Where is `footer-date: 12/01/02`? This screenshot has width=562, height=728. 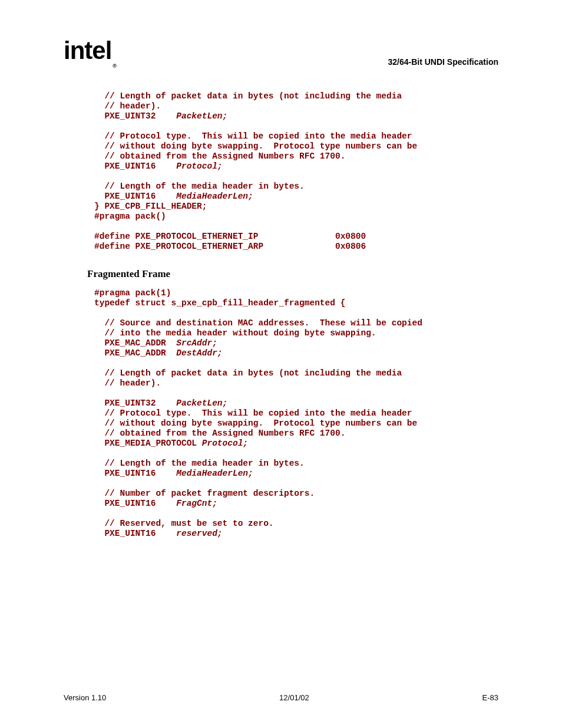
footer-date: 12/01/02 is located at coordinates (295, 698).